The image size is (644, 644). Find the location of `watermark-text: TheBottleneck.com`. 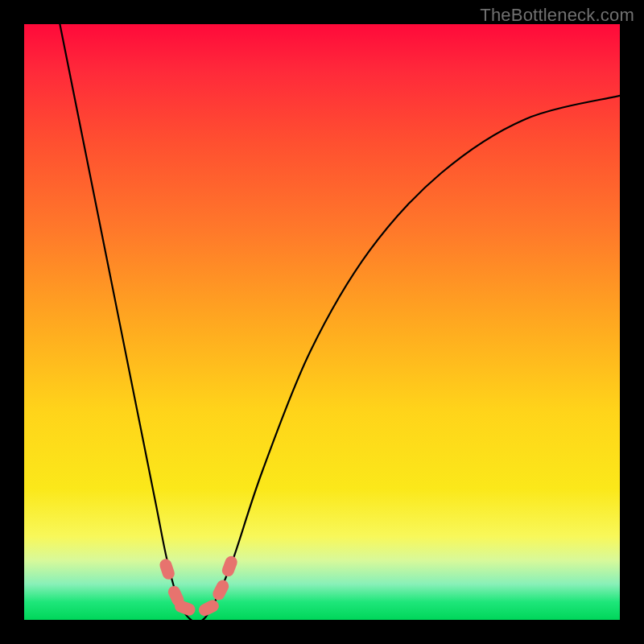

watermark-text: TheBottleneck.com is located at coordinates (557, 15).